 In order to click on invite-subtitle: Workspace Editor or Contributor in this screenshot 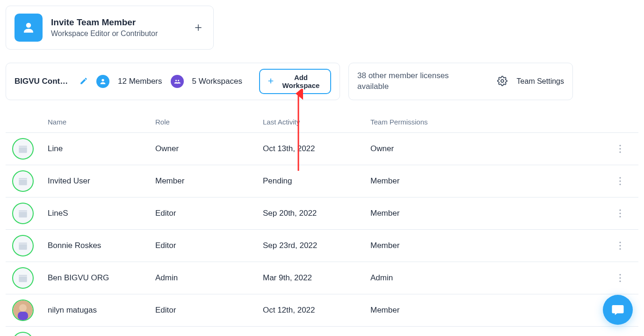, I will do `click(117, 34)`.